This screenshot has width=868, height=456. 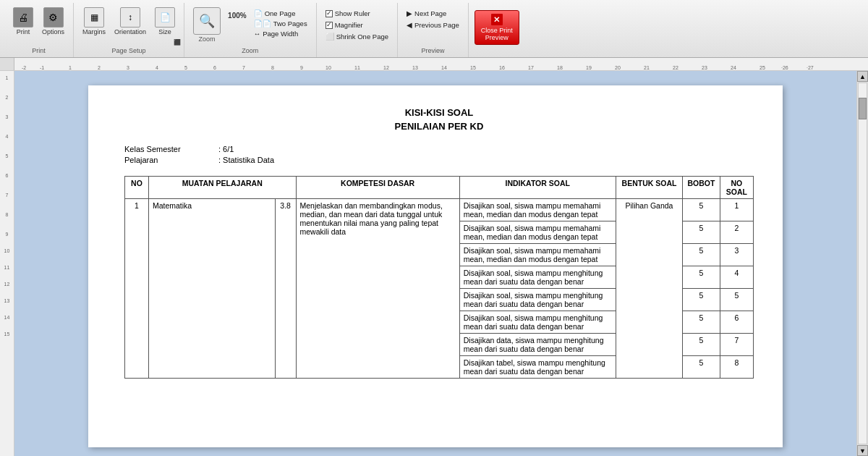 I want to click on previous-page-icon: ◀, so click(x=409, y=25).